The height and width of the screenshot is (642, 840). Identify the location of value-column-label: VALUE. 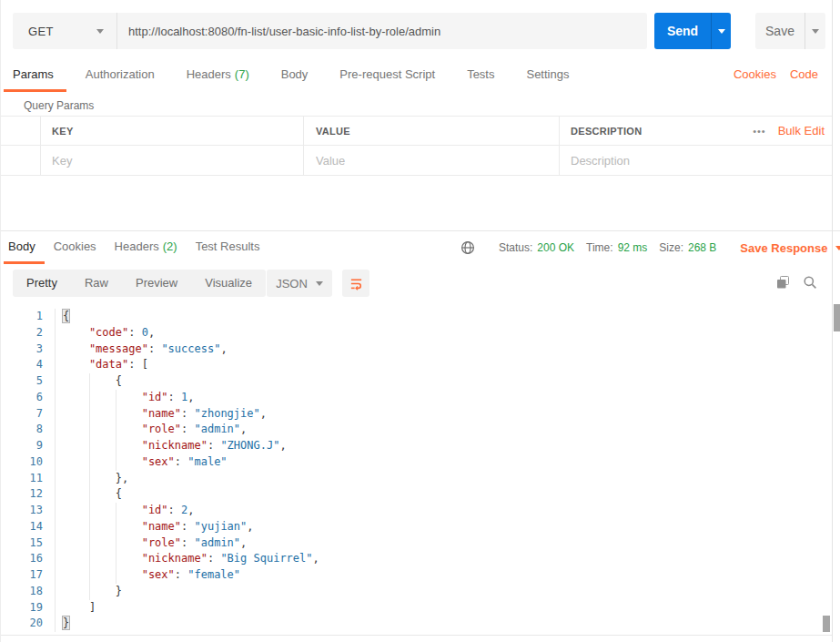
(333, 131).